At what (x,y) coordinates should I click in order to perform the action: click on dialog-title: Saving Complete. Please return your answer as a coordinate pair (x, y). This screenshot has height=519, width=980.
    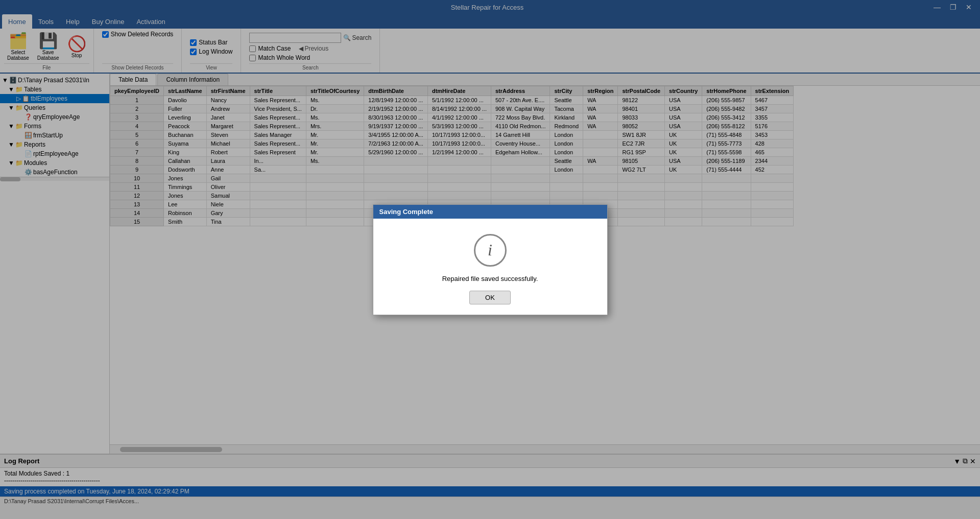
    Looking at the image, I should click on (407, 211).